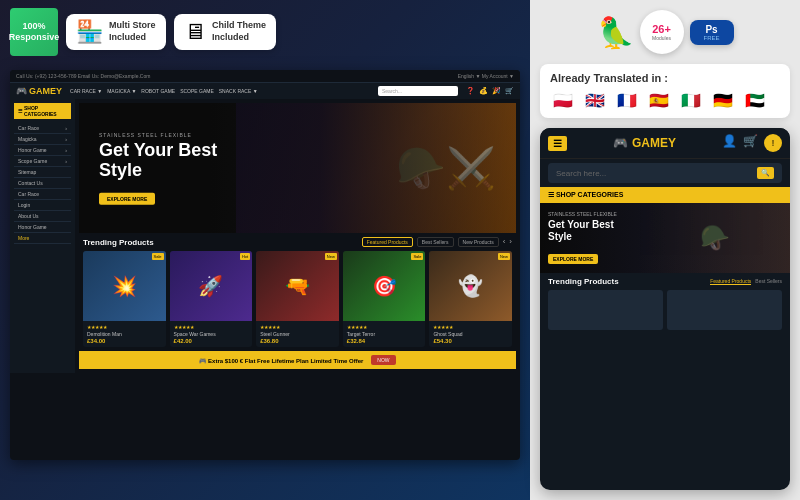  I want to click on tab-new-products: New Products, so click(478, 242).